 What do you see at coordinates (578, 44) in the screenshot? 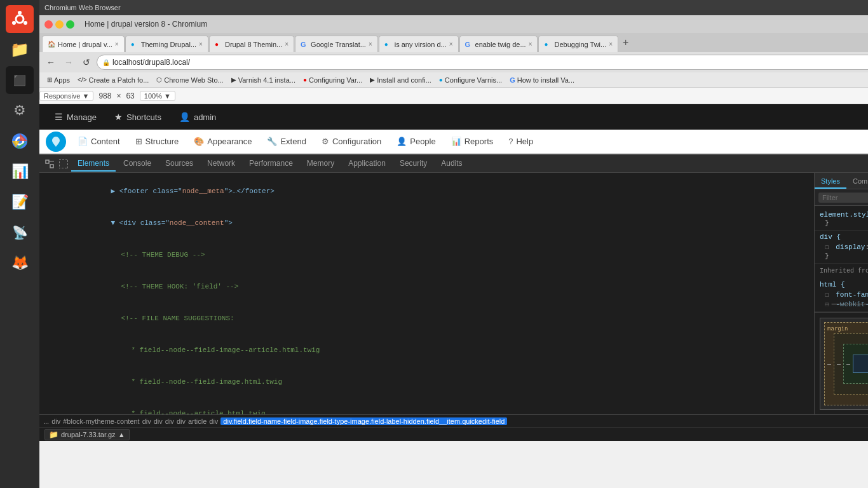
I see `tab-7: ● Debugging Twi... ×` at bounding box center [578, 44].